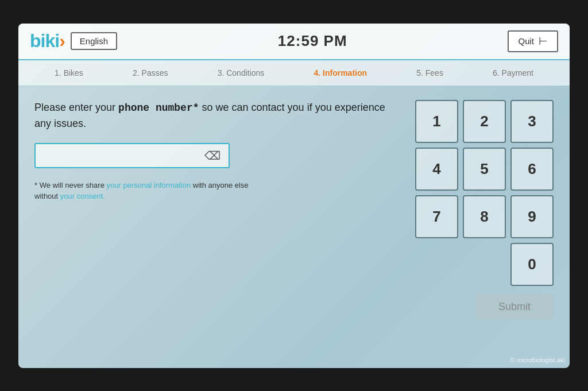 The image size is (588, 391). I want to click on quit-label: Quit, so click(526, 41).